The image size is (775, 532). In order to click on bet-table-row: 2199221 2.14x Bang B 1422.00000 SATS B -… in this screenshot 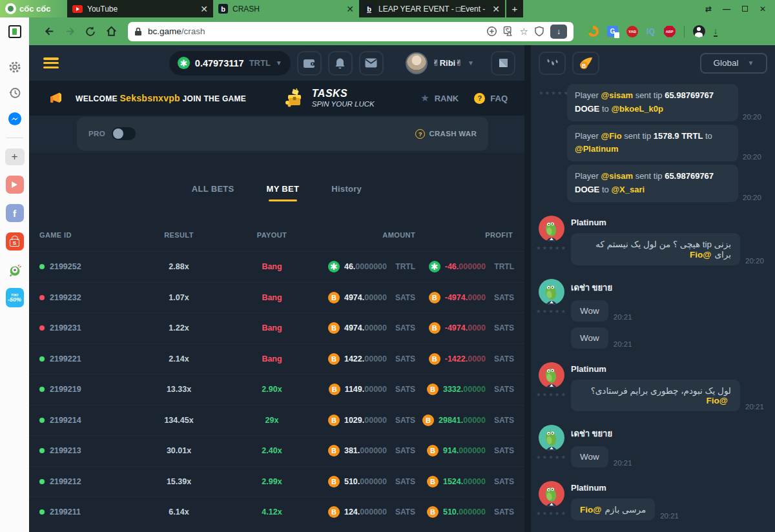, I will do `click(276, 359)`.